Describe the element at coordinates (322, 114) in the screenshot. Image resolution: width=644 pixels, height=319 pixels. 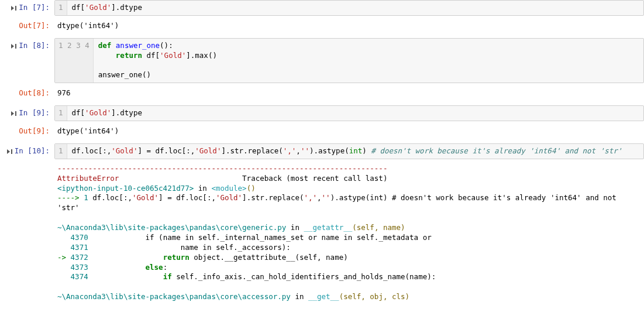
I see `cell-9-input: In [9]: 1 df['Gold'].dtype` at that location.